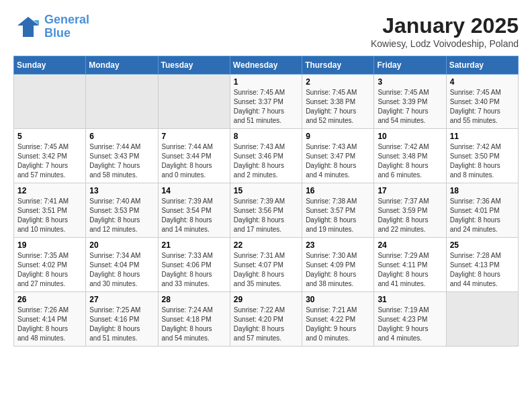  What do you see at coordinates (338, 300) in the screenshot?
I see `day-number: 30` at bounding box center [338, 300].